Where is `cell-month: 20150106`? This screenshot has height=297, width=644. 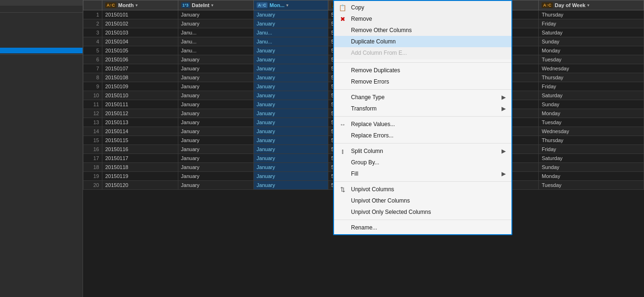
cell-month: 20150106 is located at coordinates (141, 59).